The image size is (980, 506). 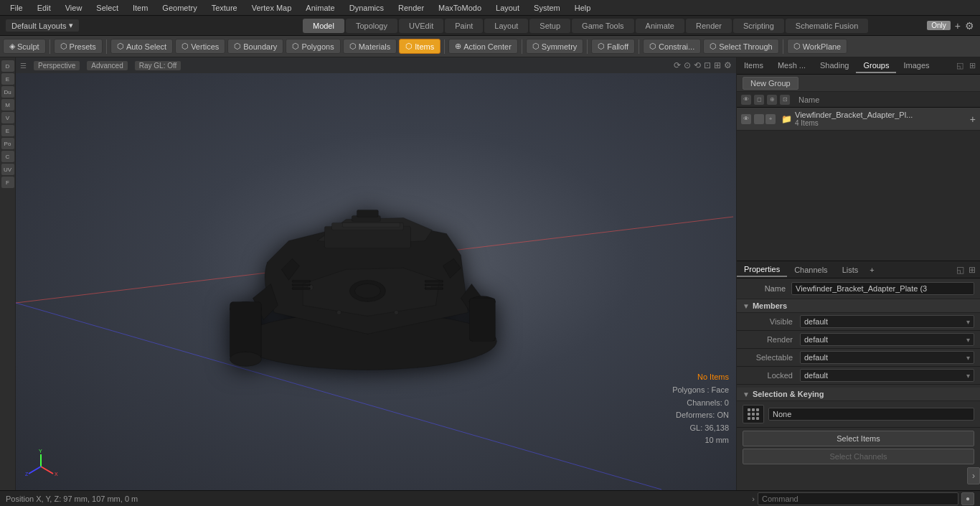 What do you see at coordinates (974, 476) in the screenshot?
I see `arrow-button: ›` at bounding box center [974, 476].